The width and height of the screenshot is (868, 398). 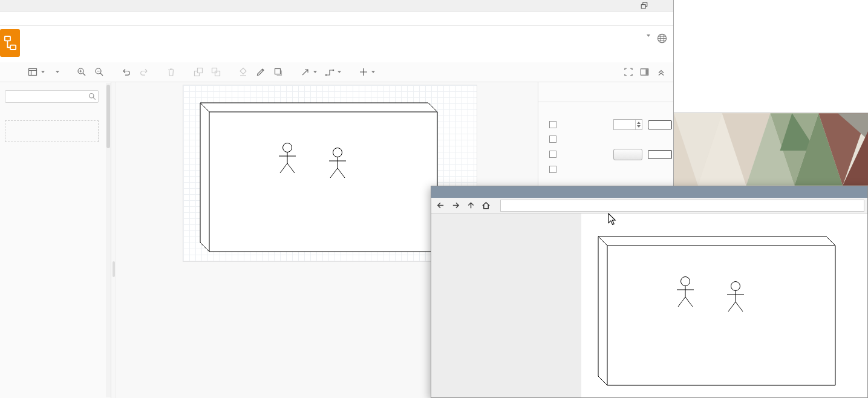 What do you see at coordinates (198, 72) in the screenshot?
I see `to-front-button` at bounding box center [198, 72].